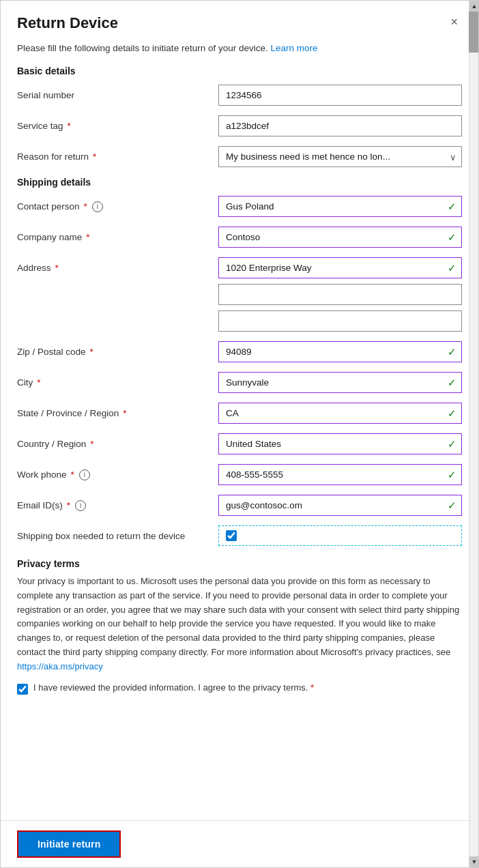 The height and width of the screenshot is (868, 479). Describe the element at coordinates (340, 267) in the screenshot. I see `address-line1-input` at that location.